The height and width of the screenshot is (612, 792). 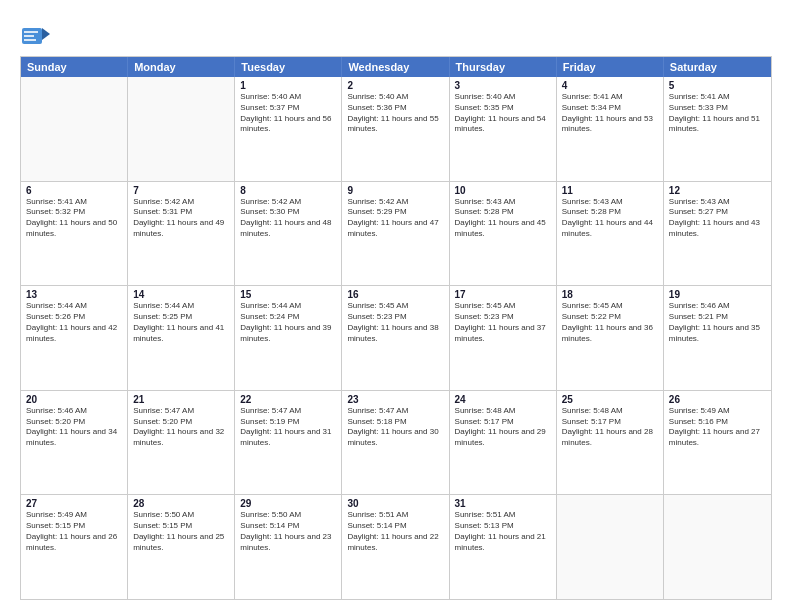 I want to click on calendar-cell: 11Sunrise: 5:43 AMSunset: 5:28 PMDayligh…, so click(x=610, y=234).